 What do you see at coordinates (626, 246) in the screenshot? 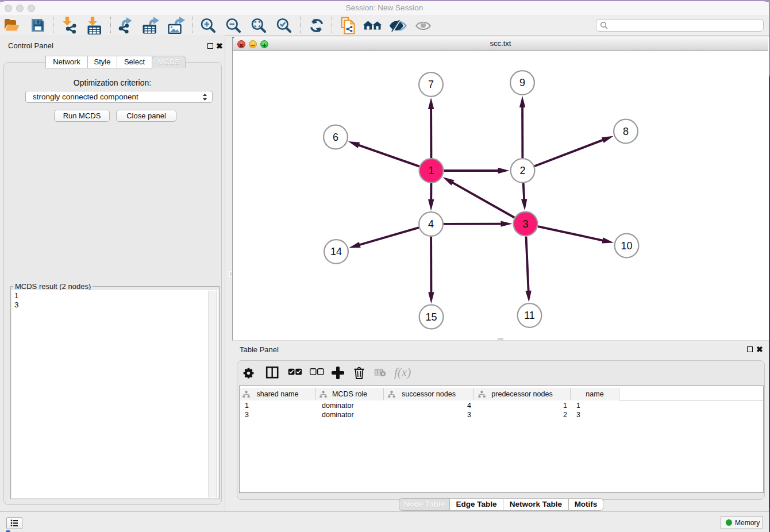
I see `svg-text: 10` at bounding box center [626, 246].